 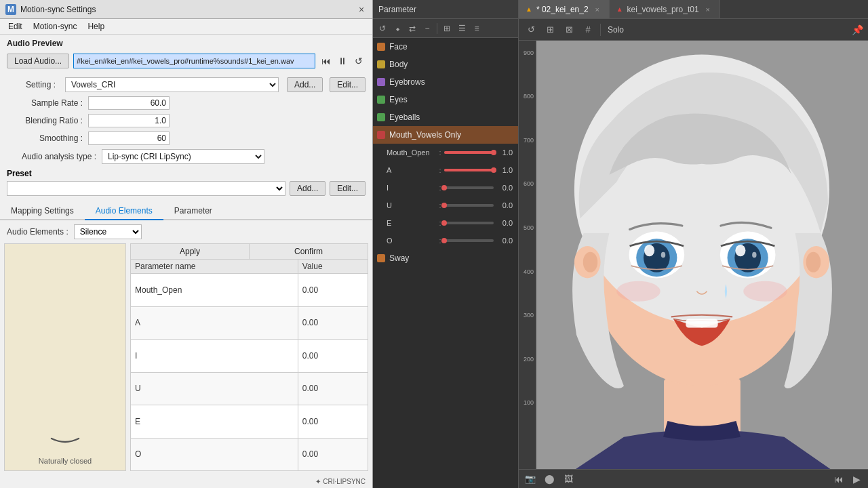 I want to click on table-row: I0.00, so click(x=250, y=357).